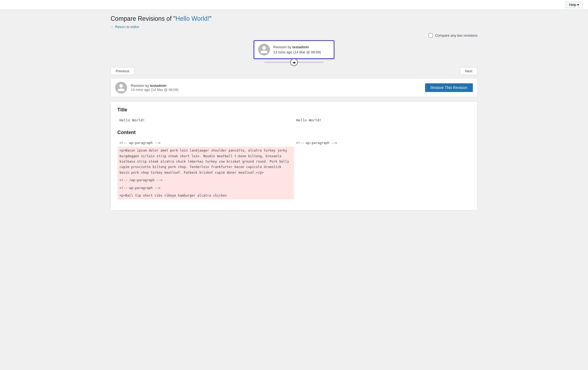  Describe the element at coordinates (382, 196) in the screenshot. I see `content-partial-right` at that location.